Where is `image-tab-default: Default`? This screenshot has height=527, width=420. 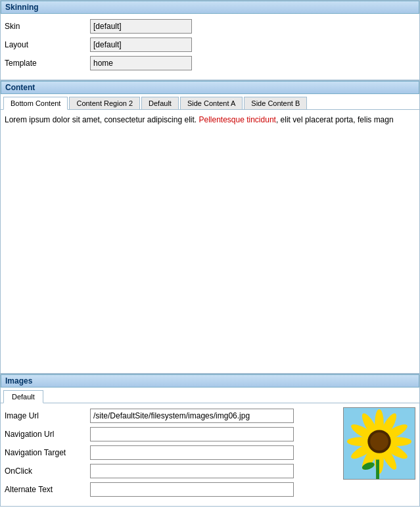
image-tab-default: Default is located at coordinates (24, 397).